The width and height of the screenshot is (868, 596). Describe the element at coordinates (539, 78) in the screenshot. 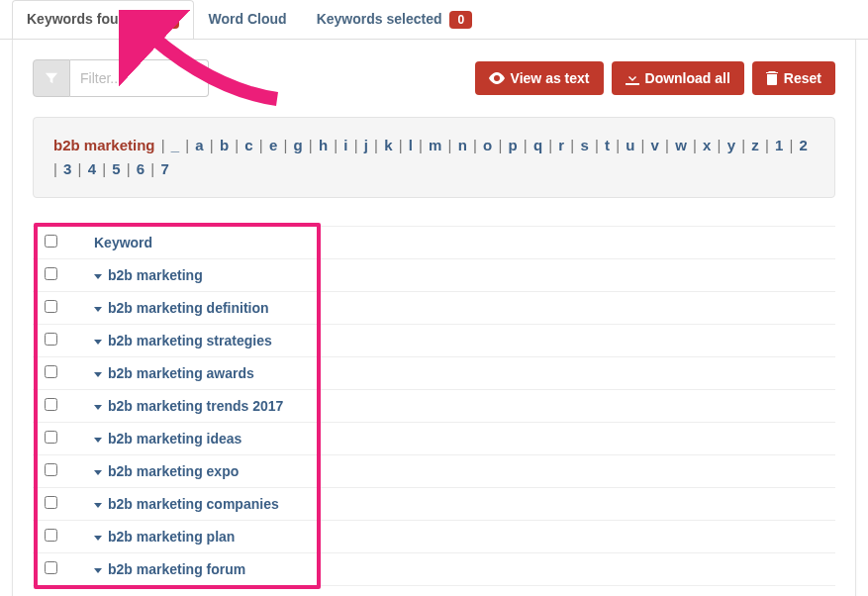

I see `view-as-text-button: View as text` at that location.